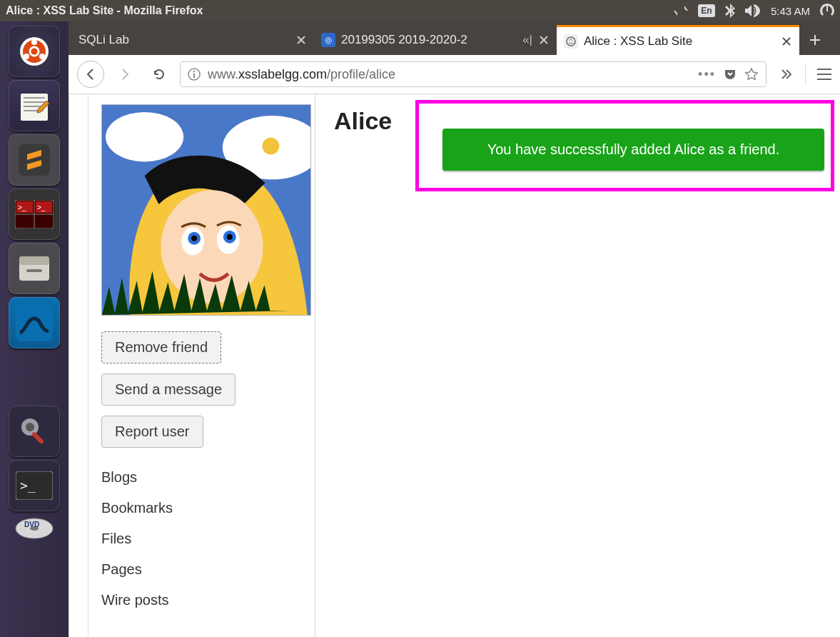  What do you see at coordinates (707, 74) in the screenshot?
I see `more-actions-icon: •••` at bounding box center [707, 74].